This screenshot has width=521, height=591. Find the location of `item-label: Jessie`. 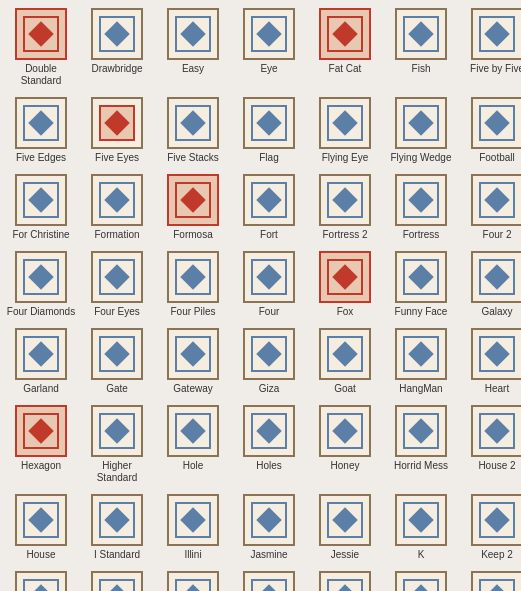

item-label: Jessie is located at coordinates (345, 555).